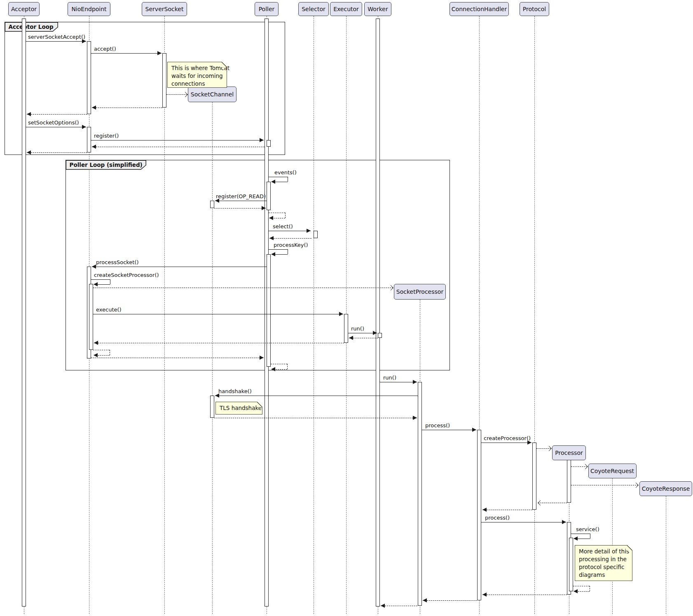  What do you see at coordinates (267, 9) in the screenshot?
I see `participant-box-poller: Poller` at bounding box center [267, 9].